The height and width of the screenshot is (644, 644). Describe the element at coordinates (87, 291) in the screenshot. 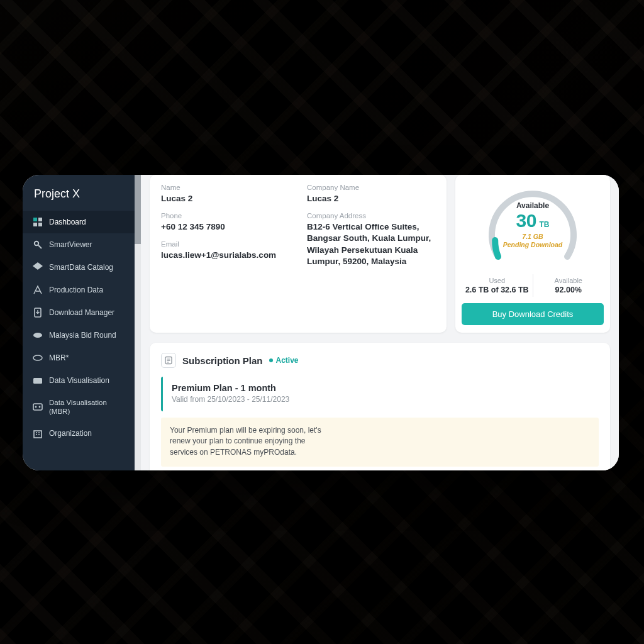

I see `sidebar-item-label: Production Data` at that location.